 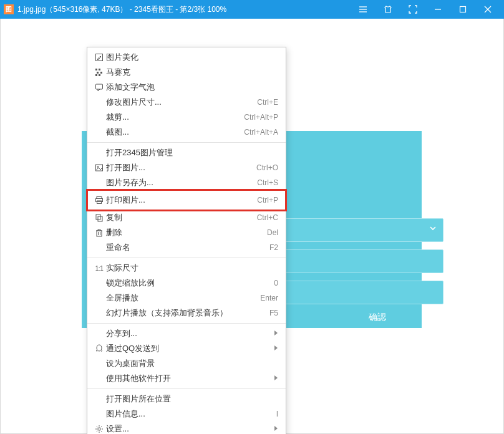 I want to click on menu-item-label: 图片信息..., so click(x=188, y=414).